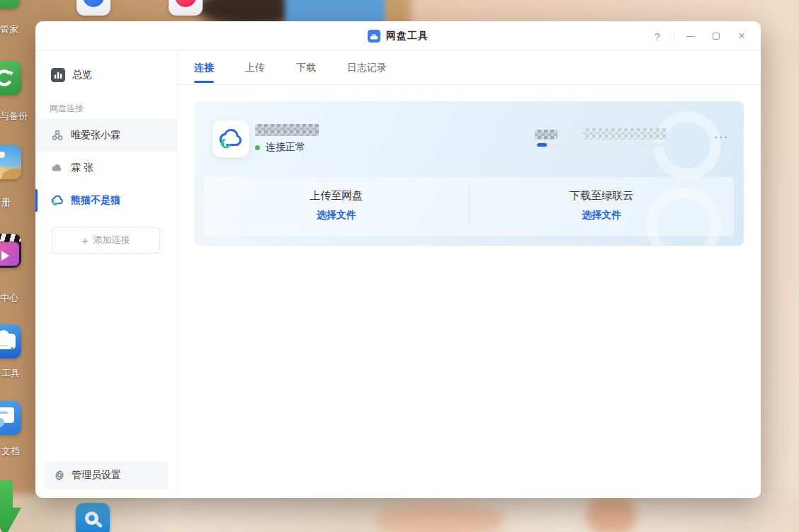  What do you see at coordinates (57, 168) in the screenshot?
I see `cloud-icon` at bounding box center [57, 168].